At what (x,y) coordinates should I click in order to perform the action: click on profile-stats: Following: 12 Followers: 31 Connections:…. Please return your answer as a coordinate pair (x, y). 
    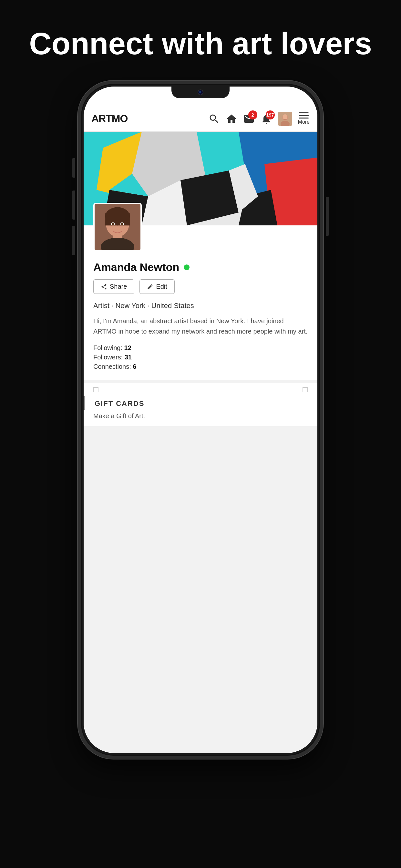
    Looking at the image, I should click on (201, 357).